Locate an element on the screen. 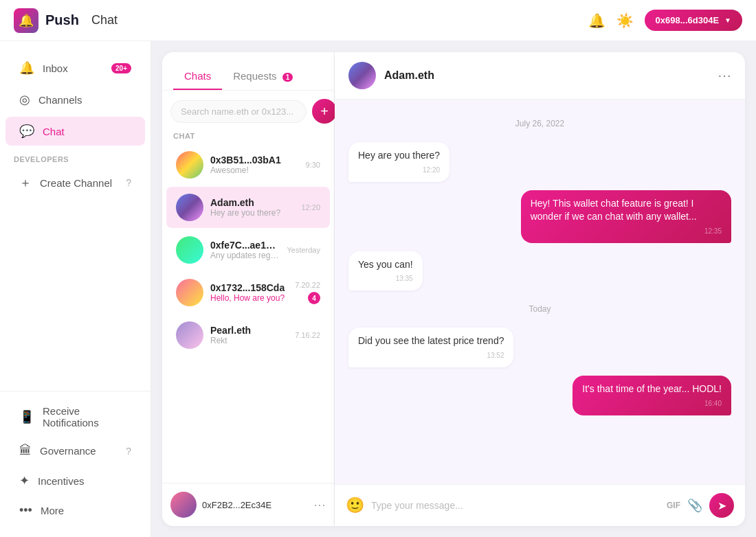 The height and width of the screenshot is (537, 756). chat-list: 0x3B51...03bA1 Awesome! 9:30 Adam.eth He… is located at coordinates (248, 313).